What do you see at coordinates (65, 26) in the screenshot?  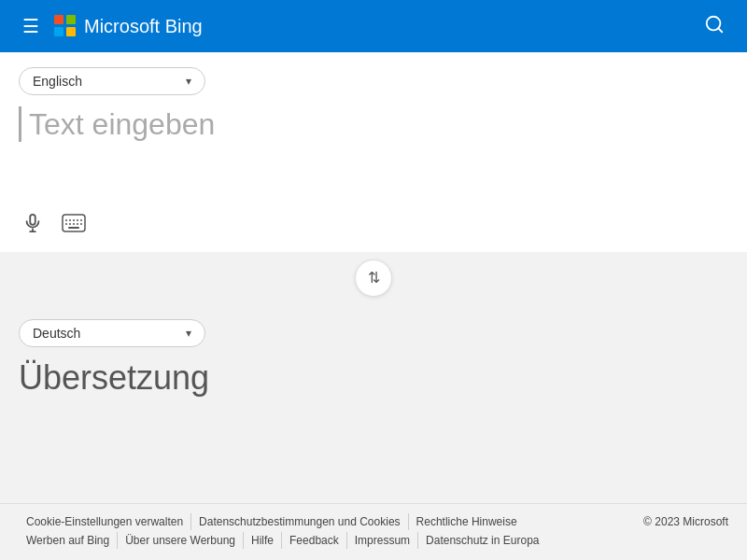 I see `bing-squares-logo` at bounding box center [65, 26].